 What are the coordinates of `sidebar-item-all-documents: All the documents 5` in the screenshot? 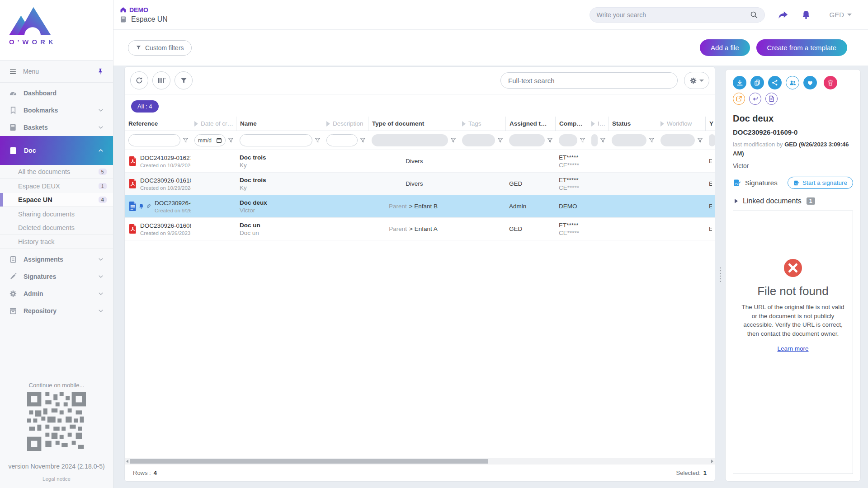 It's located at (57, 172).